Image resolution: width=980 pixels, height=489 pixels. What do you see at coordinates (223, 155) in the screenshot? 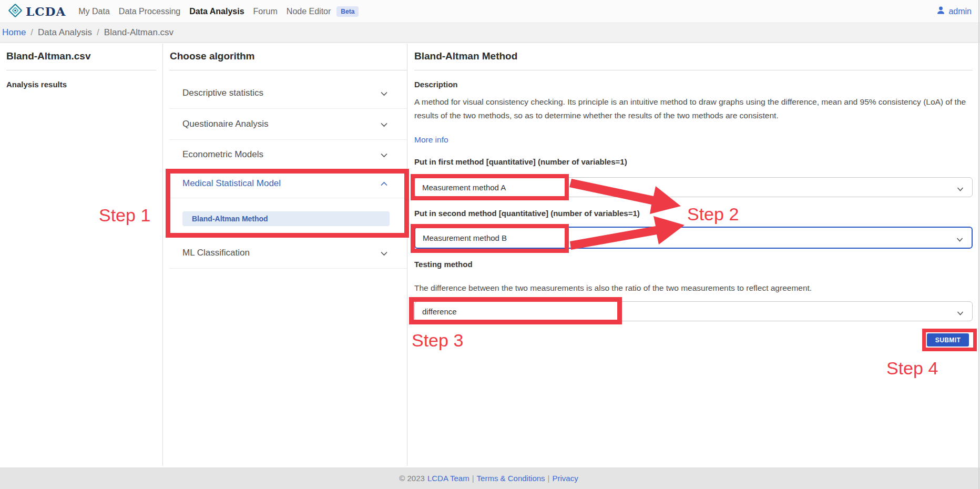
I see `accordion-item-label: Econometric Models` at bounding box center [223, 155].